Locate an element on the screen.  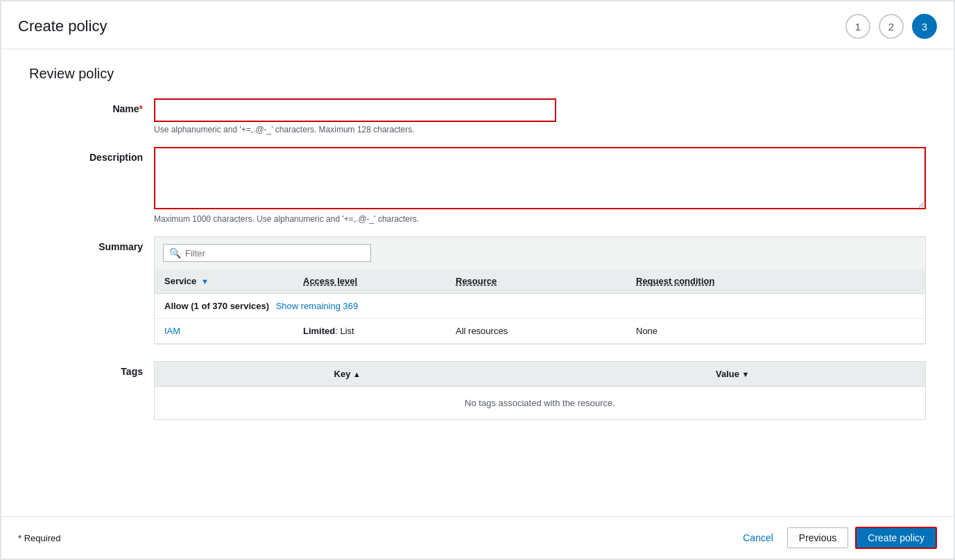
no-tags-row: No tags associated with the resource. is located at coordinates (540, 403).